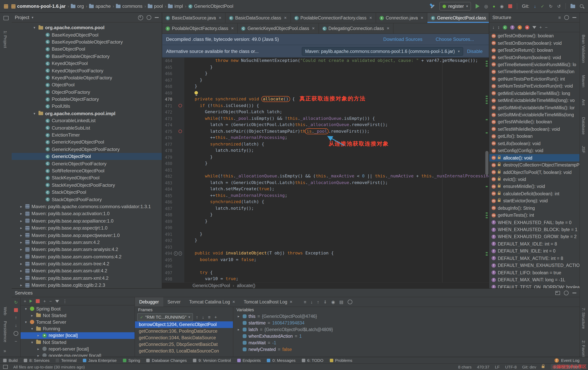 The height and width of the screenshot is (370, 588). What do you see at coordinates (574, 293) in the screenshot?
I see `hide-panel-icon` at bounding box center [574, 293].